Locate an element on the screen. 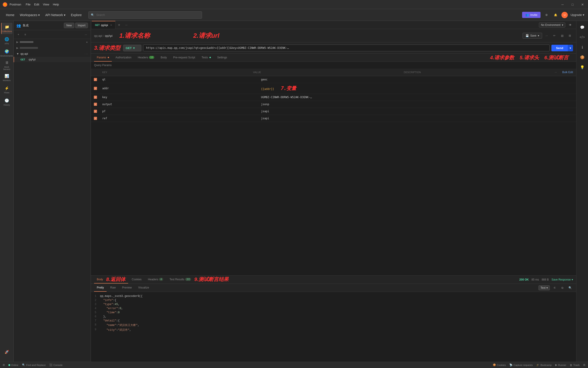 The height and width of the screenshot is (368, 588). bootcamp-button: 🎓 Bootcamp is located at coordinates (544, 365).